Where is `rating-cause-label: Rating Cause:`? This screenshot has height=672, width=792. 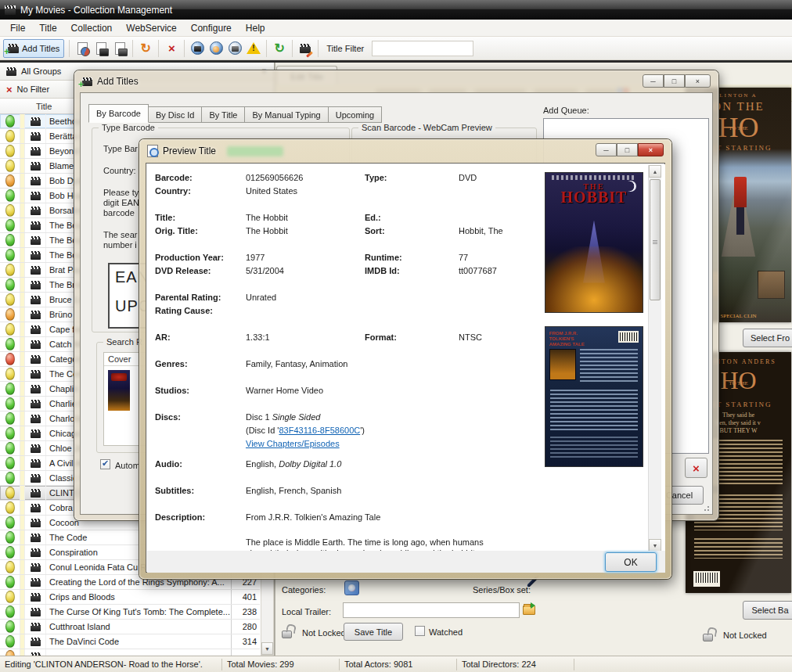 rating-cause-label: Rating Cause: is located at coordinates (184, 311).